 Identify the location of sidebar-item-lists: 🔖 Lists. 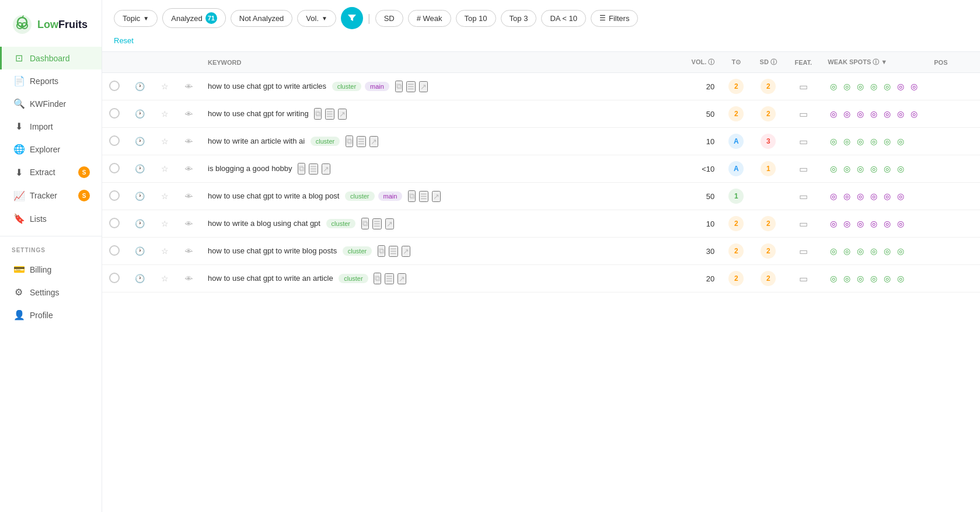
(51, 218).